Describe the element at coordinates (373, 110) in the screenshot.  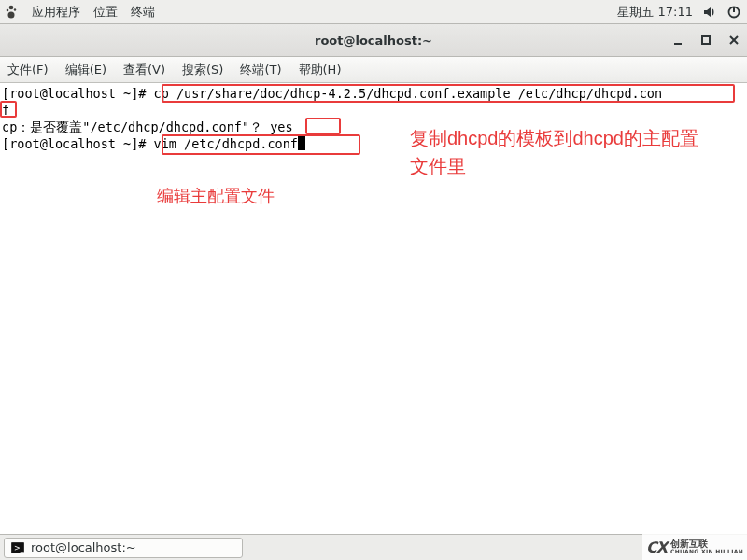
I see `terminal-line-2: f` at that location.